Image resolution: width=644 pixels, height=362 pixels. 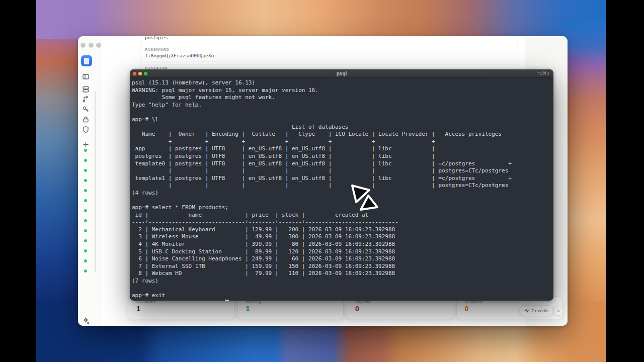 What do you see at coordinates (342, 73) in the screenshot?
I see `terminal-title: psql` at bounding box center [342, 73].